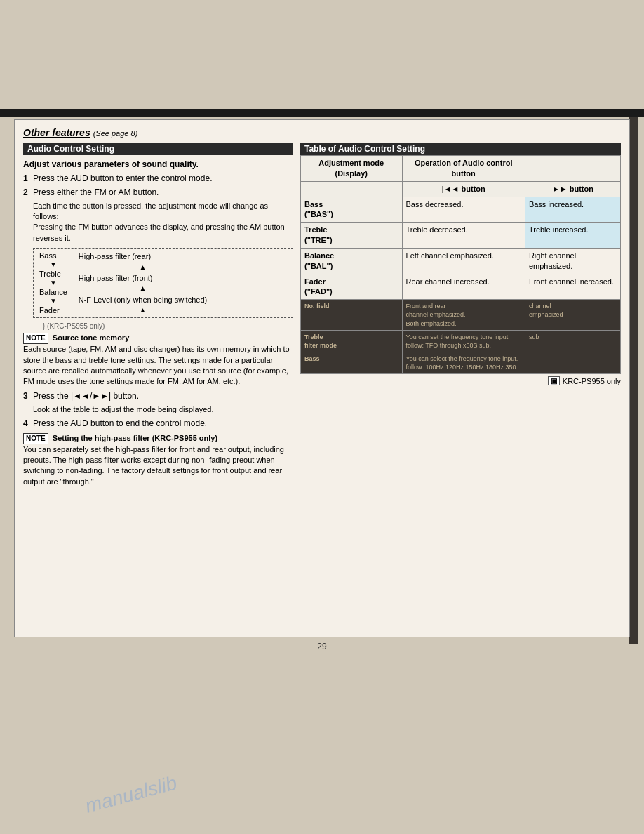  I want to click on col-sub-mode, so click(352, 189).